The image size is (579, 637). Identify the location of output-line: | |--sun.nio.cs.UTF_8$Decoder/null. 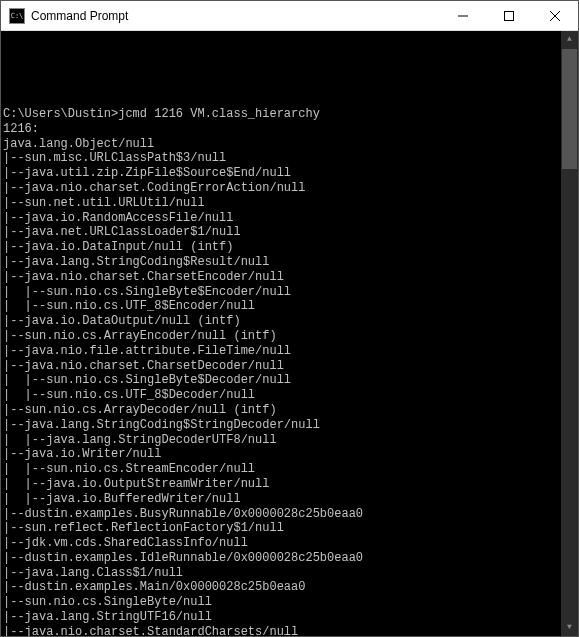
(288, 396).